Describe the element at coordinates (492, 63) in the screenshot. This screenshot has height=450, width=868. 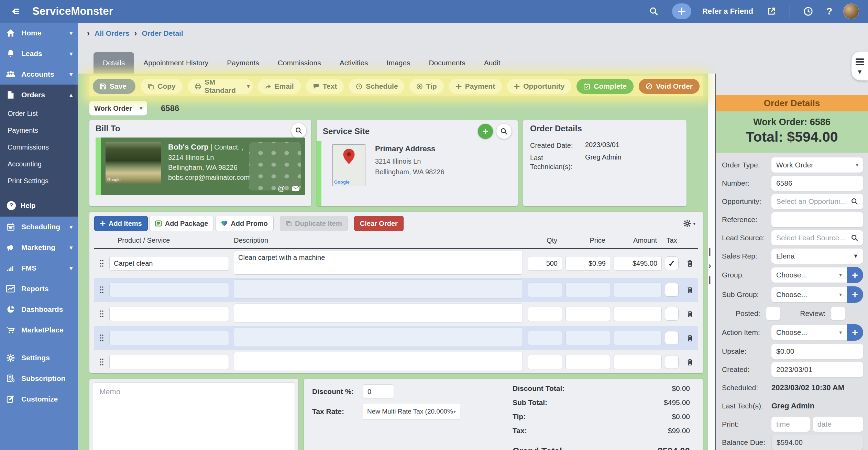
I see `tab-audit: Audit` at that location.